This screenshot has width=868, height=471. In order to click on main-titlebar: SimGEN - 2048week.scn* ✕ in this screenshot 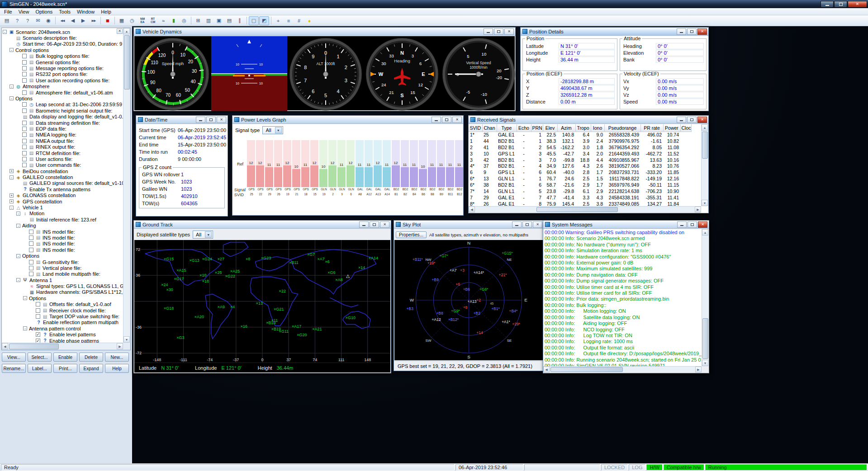, I will do `click(434, 4)`.